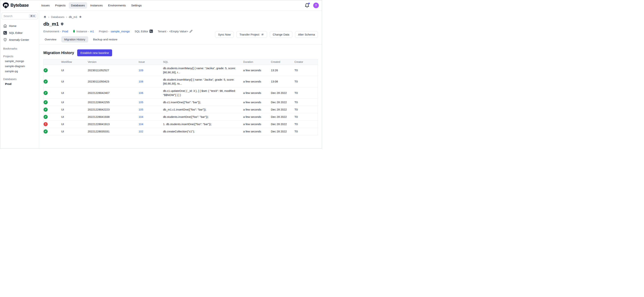 The width and height of the screenshot is (644, 297). Describe the element at coordinates (266, 35) in the screenshot. I see `page-actions: Sync Now Transfer Project Change Data Al…` at that location.